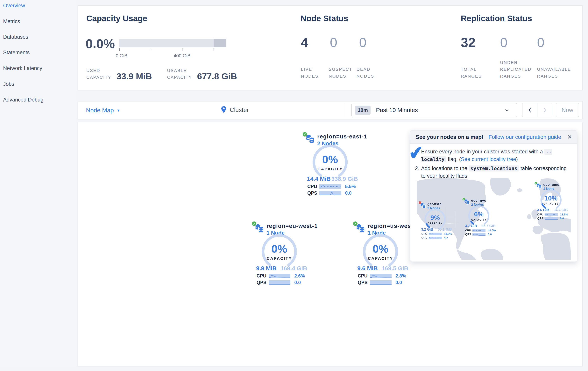  Describe the element at coordinates (471, 226) in the screenshot. I see `used-capacity: 3.7 GiB` at that location.